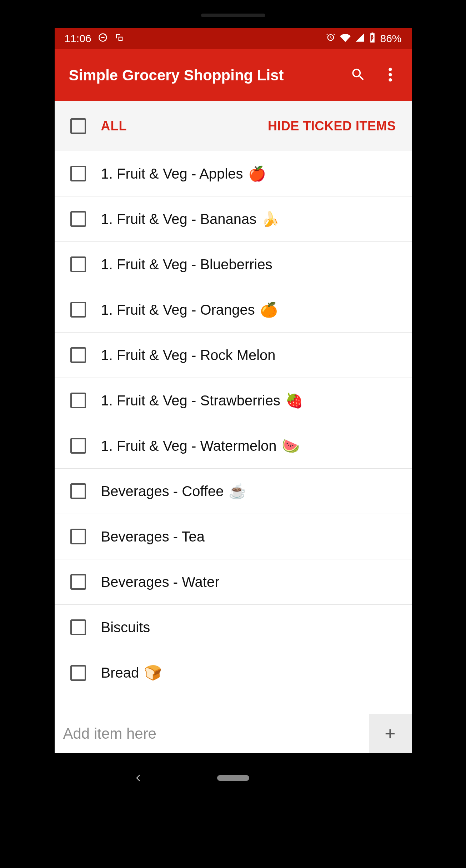 This screenshot has height=868, width=466. Describe the element at coordinates (103, 39) in the screenshot. I see `dnd-icon` at that location.